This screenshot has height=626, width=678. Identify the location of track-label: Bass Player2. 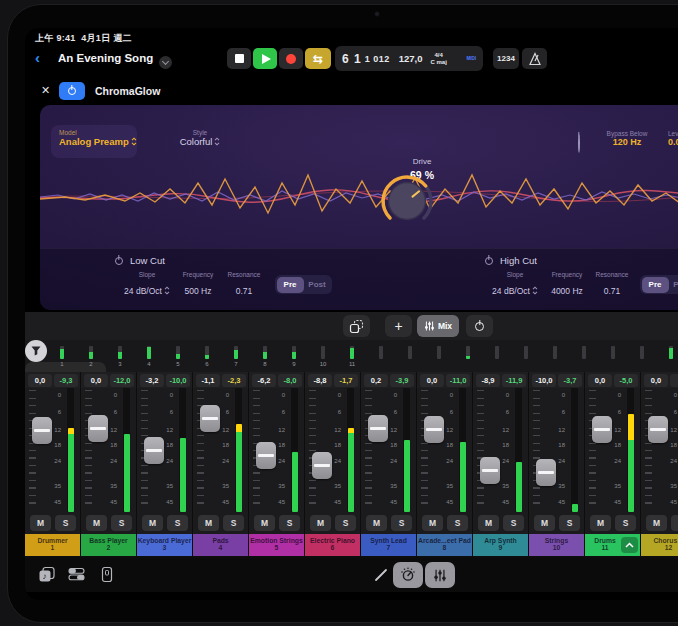
(108, 545).